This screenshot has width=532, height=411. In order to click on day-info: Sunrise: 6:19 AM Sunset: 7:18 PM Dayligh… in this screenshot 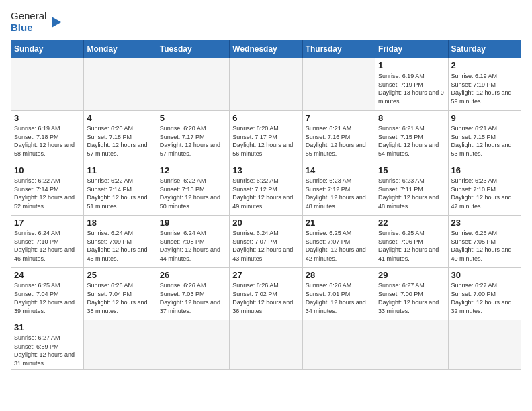, I will do `click(47, 141)`.